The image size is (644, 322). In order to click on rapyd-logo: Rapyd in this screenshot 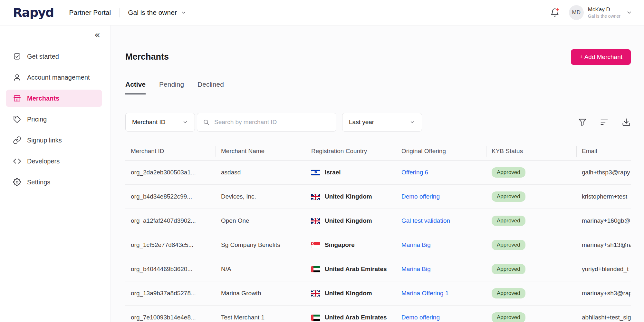, I will do `click(34, 13)`.